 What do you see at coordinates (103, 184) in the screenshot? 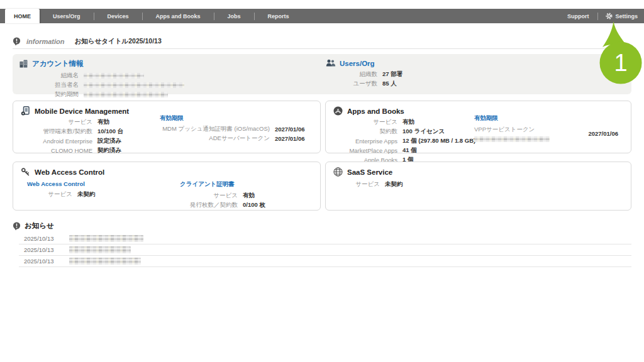
I see `web-access-control-link: Web Access Control` at bounding box center [103, 184].